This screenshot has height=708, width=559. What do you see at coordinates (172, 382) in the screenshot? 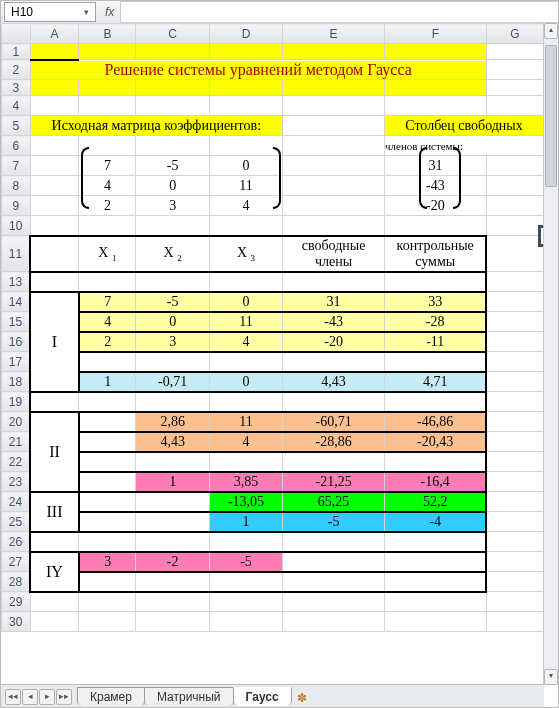
I see `cell: -0,71` at bounding box center [172, 382].